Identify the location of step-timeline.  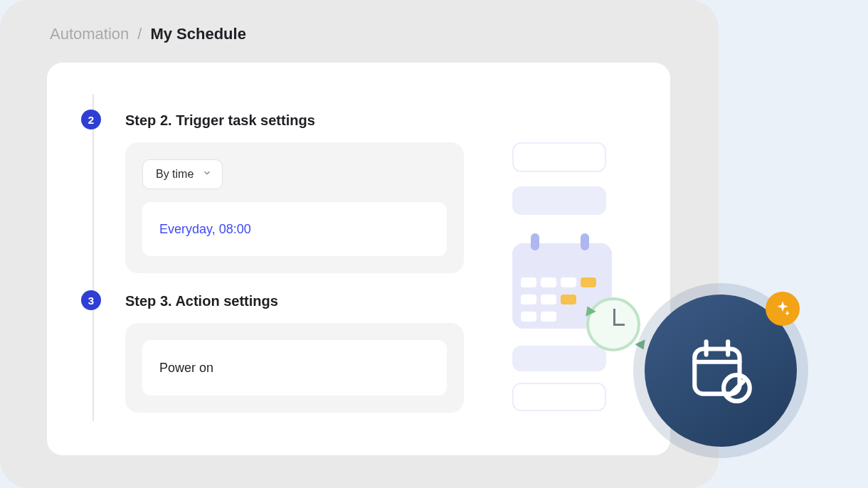
(93, 258).